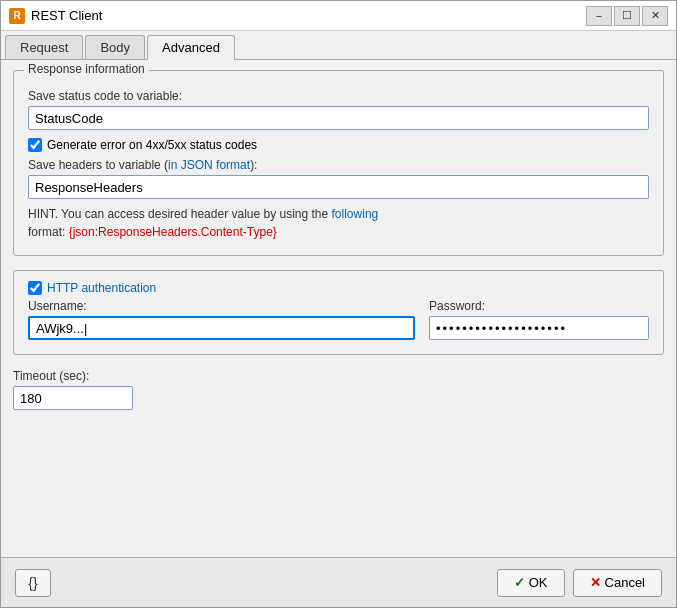 Image resolution: width=677 pixels, height=608 pixels. Describe the element at coordinates (33, 583) in the screenshot. I see `variables-button: {}` at that location.